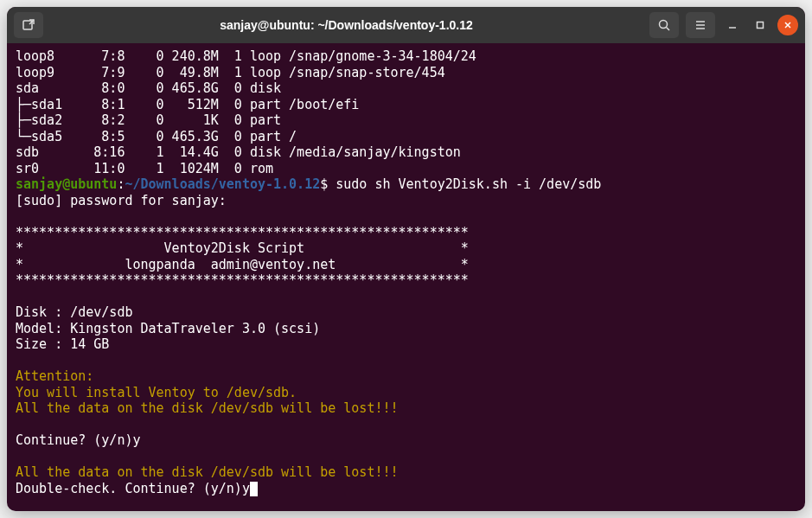 This screenshot has width=812, height=518. What do you see at coordinates (29, 25) in the screenshot?
I see `new-tab-button` at bounding box center [29, 25].